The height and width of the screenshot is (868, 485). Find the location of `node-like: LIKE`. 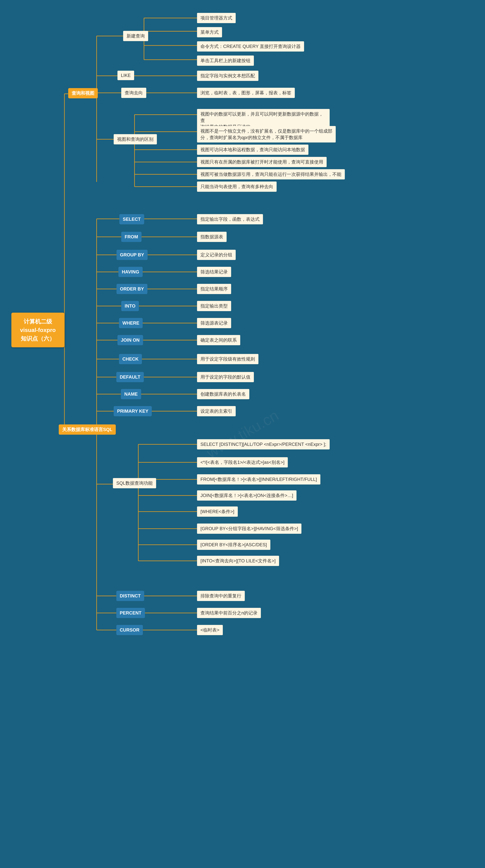

node-like: LIKE is located at coordinates (126, 75).